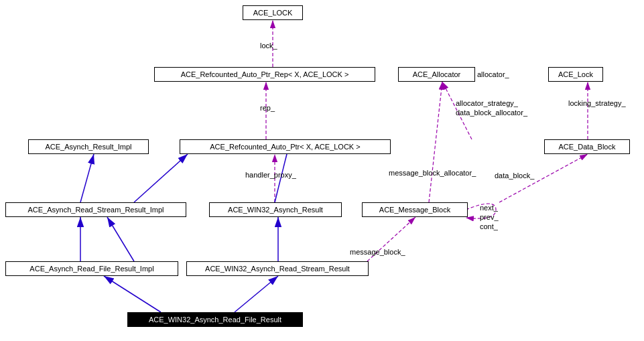  What do you see at coordinates (489, 217) in the screenshot?
I see `label-prev: prev_` at bounding box center [489, 217].